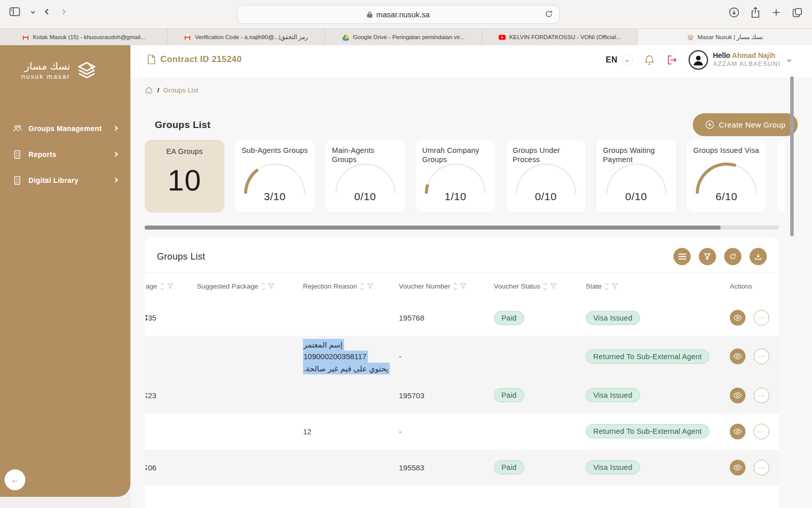  Describe the element at coordinates (797, 13) in the screenshot. I see `tab-overview-icon` at that location.